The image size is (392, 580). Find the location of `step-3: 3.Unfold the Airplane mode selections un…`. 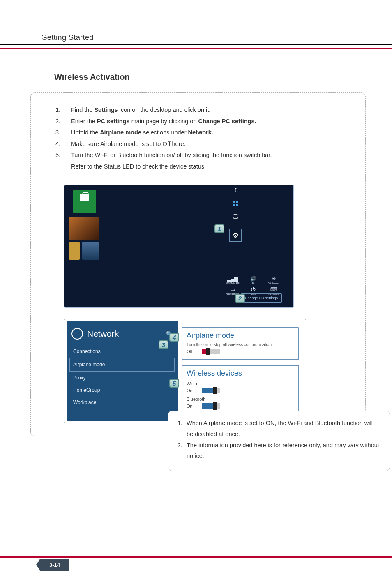

step-3: 3.Unfold the Airplane mode selections un… is located at coordinates (204, 133).